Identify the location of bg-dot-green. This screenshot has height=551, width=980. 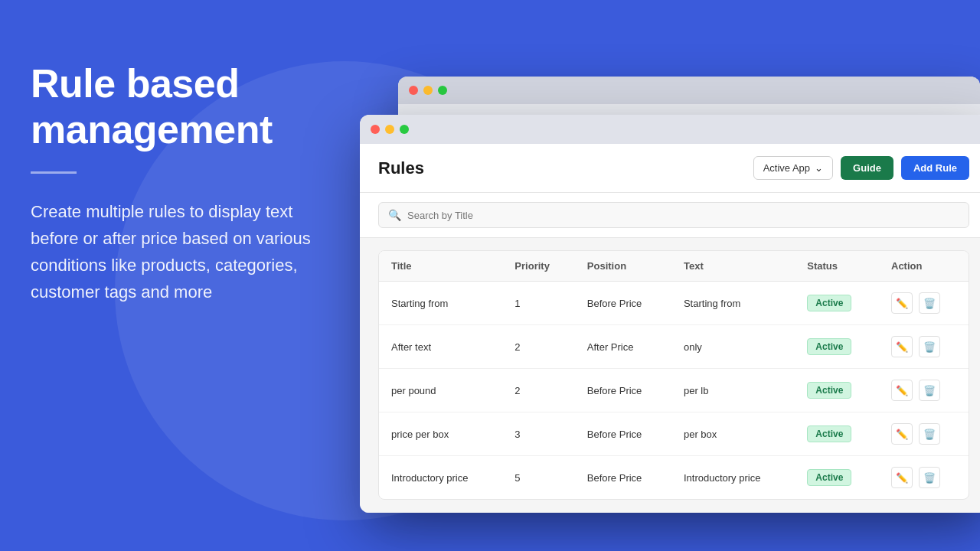
(443, 90).